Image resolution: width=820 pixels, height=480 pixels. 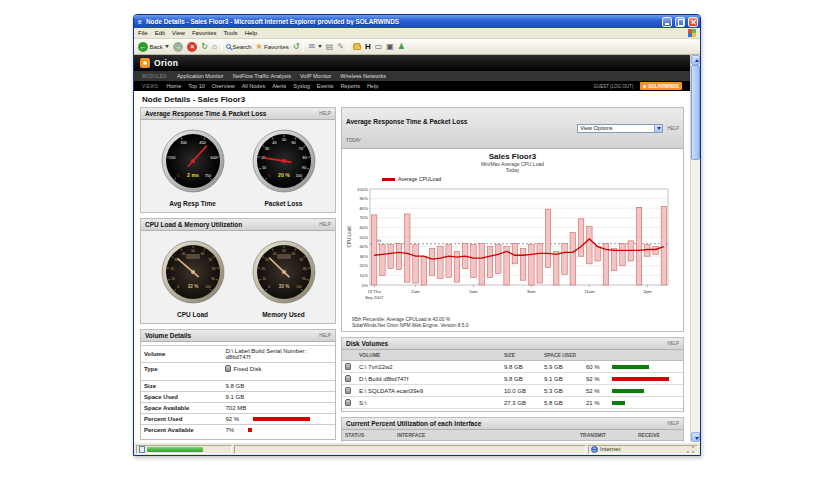 What do you see at coordinates (348, 390) in the screenshot?
I see `disk-icon` at bounding box center [348, 390].